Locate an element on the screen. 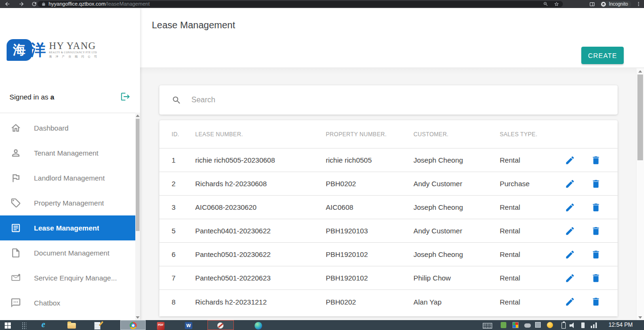 The width and height of the screenshot is (644, 330). chat-icon is located at coordinates (16, 303).